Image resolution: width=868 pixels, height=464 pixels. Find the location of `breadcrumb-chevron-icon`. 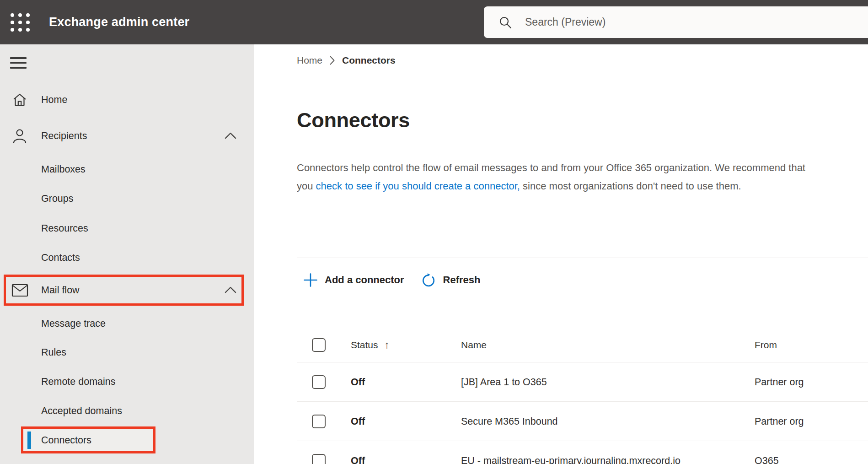

breadcrumb-chevron-icon is located at coordinates (332, 60).